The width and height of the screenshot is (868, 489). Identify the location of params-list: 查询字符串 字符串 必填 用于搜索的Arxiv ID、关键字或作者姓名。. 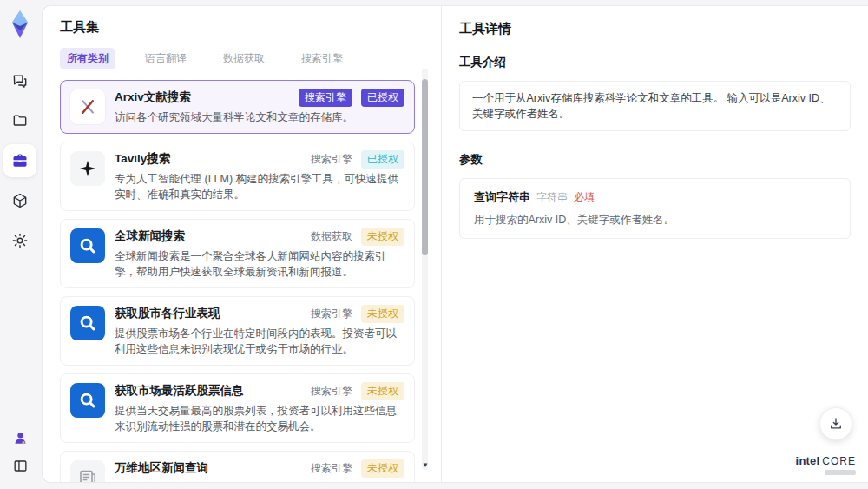
(654, 208).